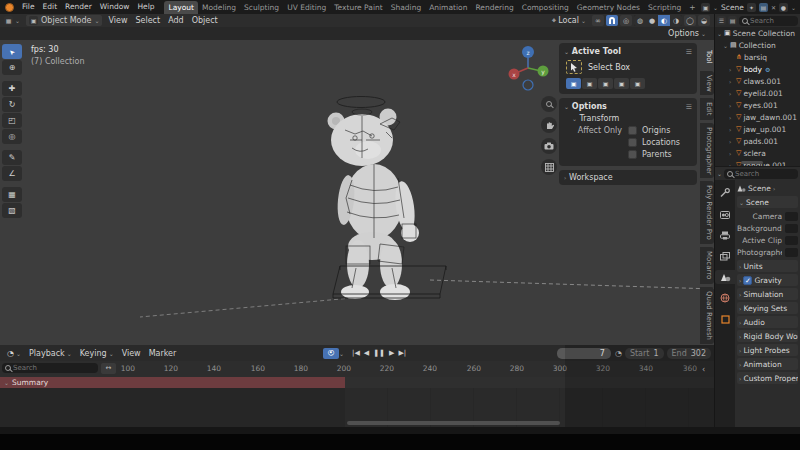 This screenshot has width=800, height=450. Describe the element at coordinates (758, 105) in the screenshot. I see `outliner-row-eyes: › ▽ eyes.001` at that location.